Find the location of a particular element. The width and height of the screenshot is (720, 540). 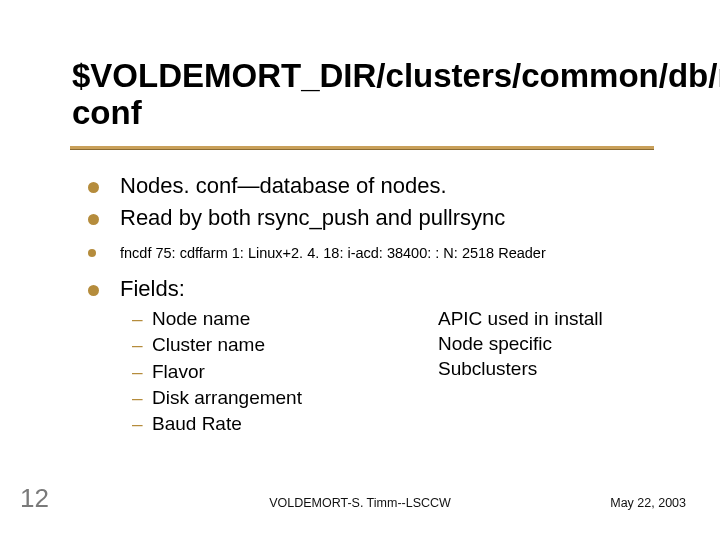

right-column: APIC used in install Node specific Subcl… is located at coordinates (520, 344).